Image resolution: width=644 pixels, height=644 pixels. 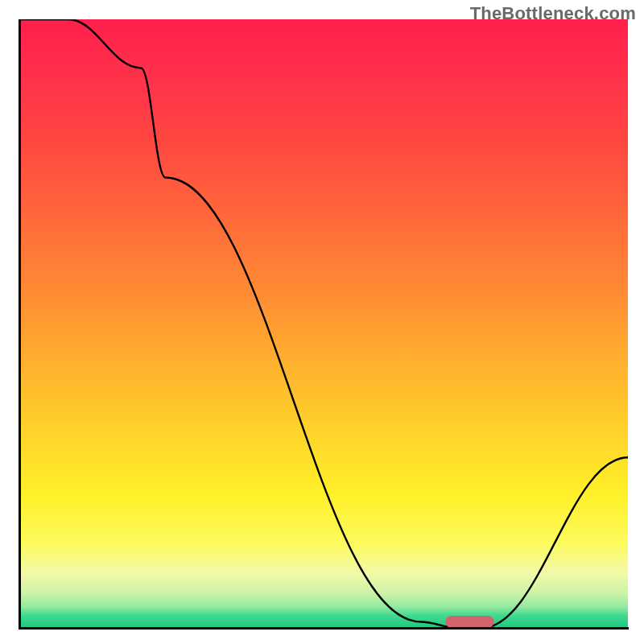 I want to click on x-axis, so click(x=324, y=628).